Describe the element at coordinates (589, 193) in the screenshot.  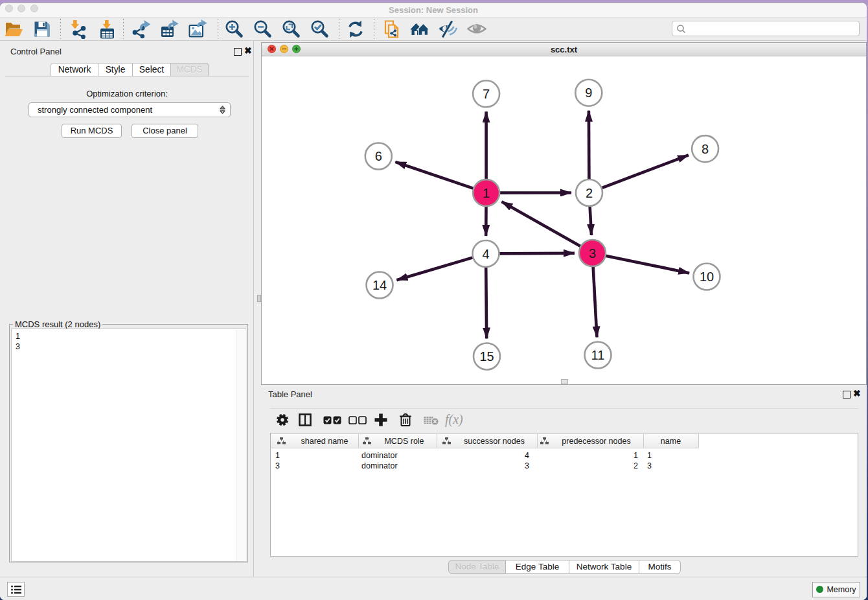
I see `svg-text: 2` at that location.